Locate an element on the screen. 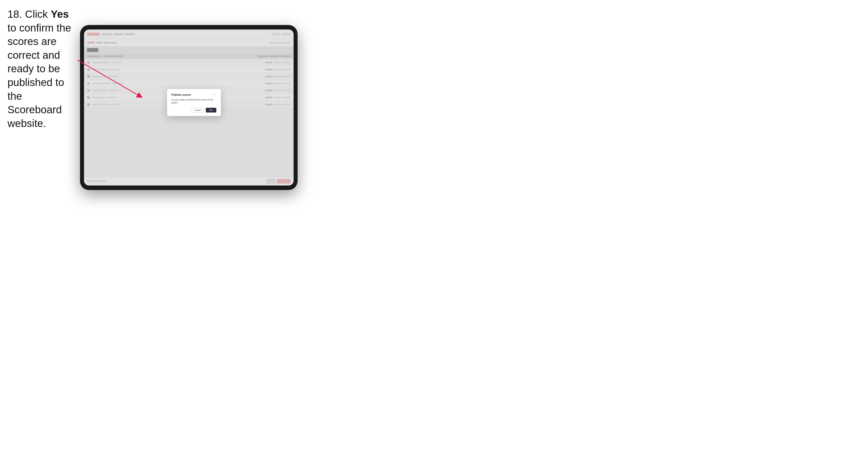  yes-button: Yes is located at coordinates (211, 110).